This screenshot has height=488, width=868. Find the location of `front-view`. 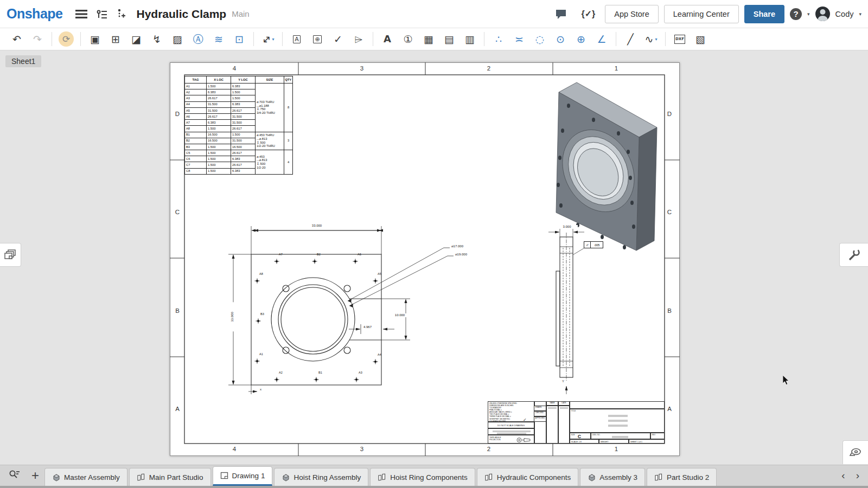

front-view is located at coordinates (316, 320).